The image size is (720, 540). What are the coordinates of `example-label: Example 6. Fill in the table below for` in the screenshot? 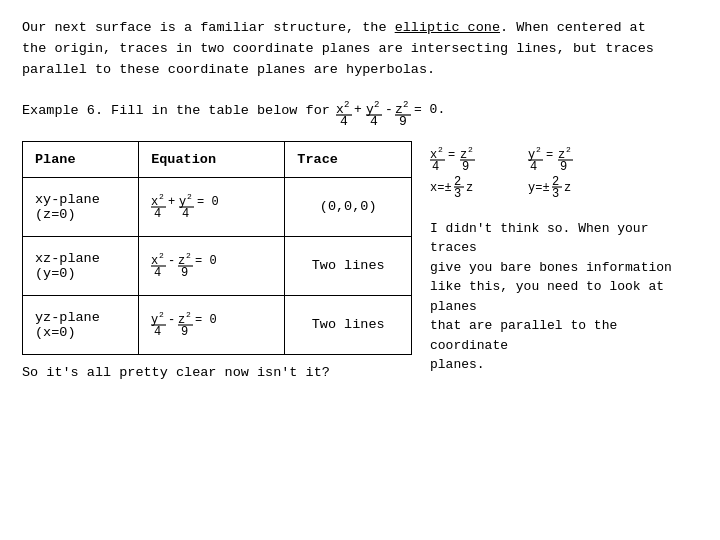 It's located at (176, 110).